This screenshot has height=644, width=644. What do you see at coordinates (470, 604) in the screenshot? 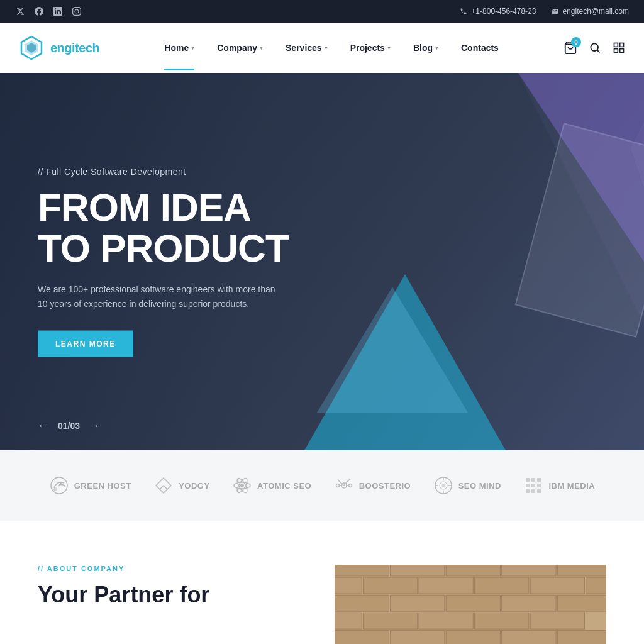
I see `about-image` at bounding box center [470, 604].